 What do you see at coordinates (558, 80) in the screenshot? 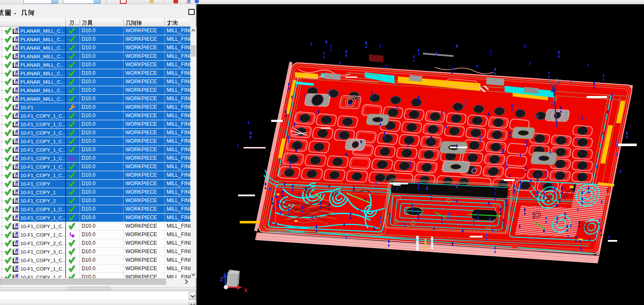
I see `svg-text: ZM` at bounding box center [558, 80].